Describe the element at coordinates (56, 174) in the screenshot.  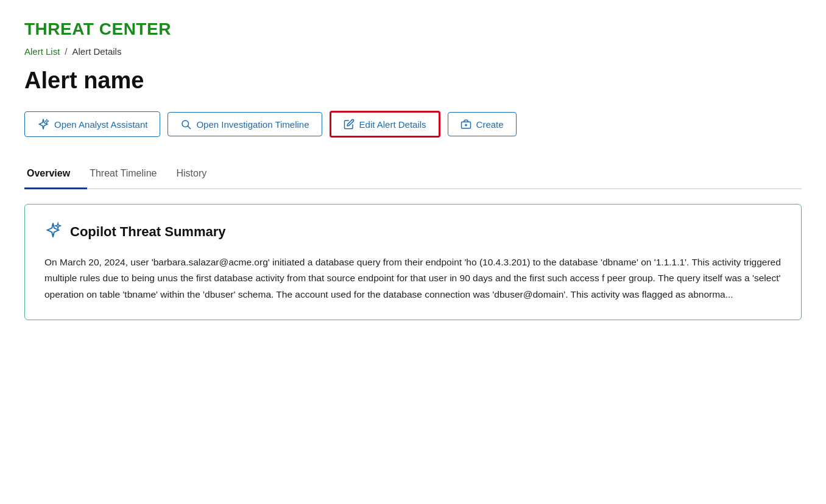
I see `tab-overview: Overview` at that location.